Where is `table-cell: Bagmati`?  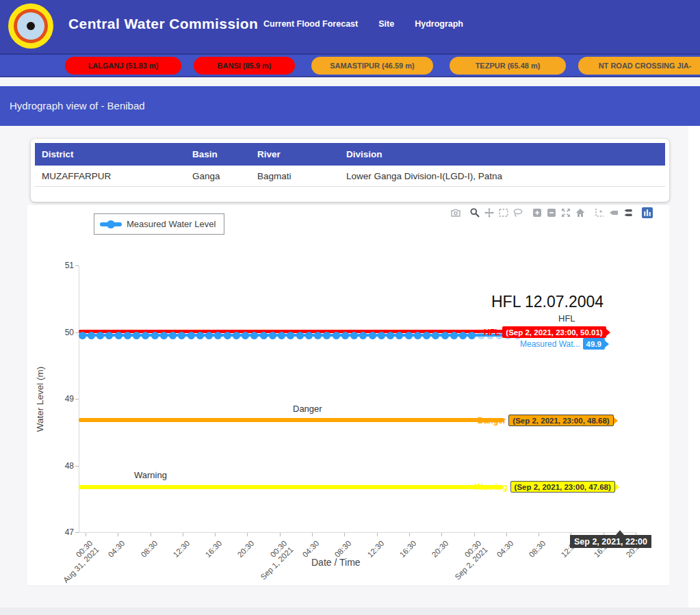 table-cell: Bagmati is located at coordinates (295, 176).